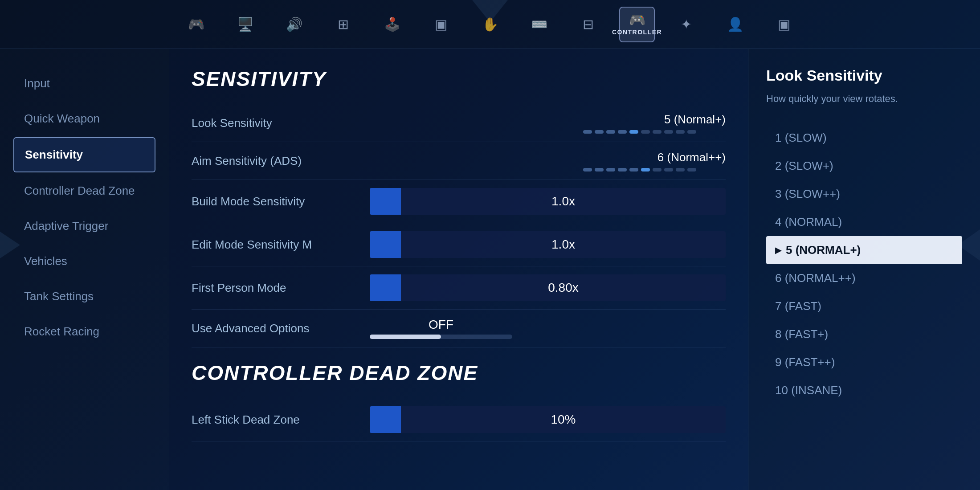  Describe the element at coordinates (281, 245) in the screenshot. I see `setting-label-edit-mode: Edit Mode Sensitivity M` at that location.